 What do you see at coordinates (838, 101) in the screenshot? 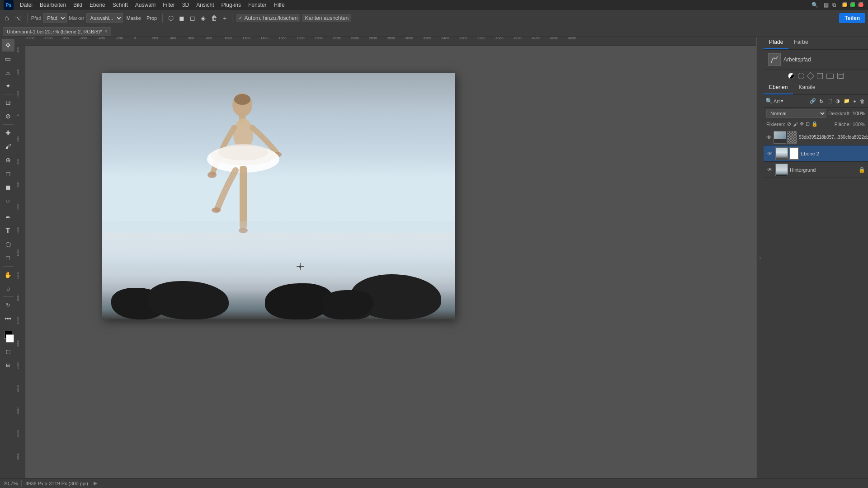
I see `adjustment-layer-button: ◑` at bounding box center [838, 101].